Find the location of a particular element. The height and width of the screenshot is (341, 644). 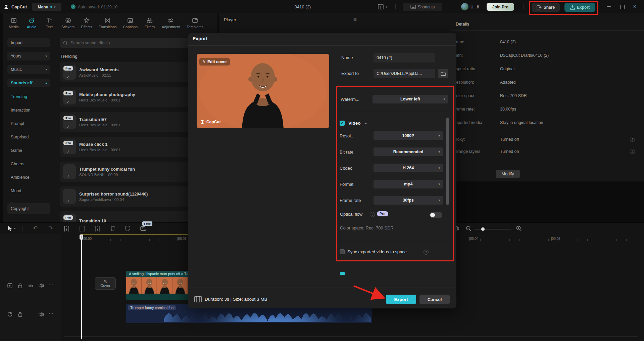

delete-icon is located at coordinates (113, 228).